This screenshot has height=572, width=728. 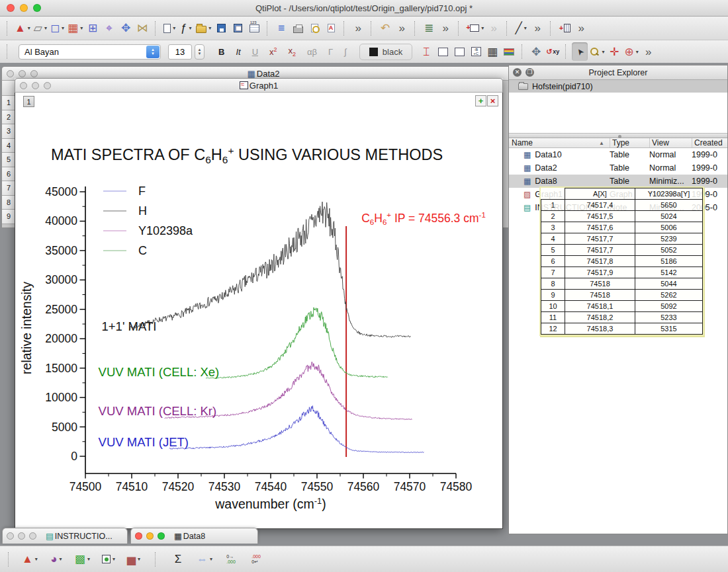 What do you see at coordinates (494, 28) in the screenshot?
I see `more-layer-button: »` at bounding box center [494, 28].